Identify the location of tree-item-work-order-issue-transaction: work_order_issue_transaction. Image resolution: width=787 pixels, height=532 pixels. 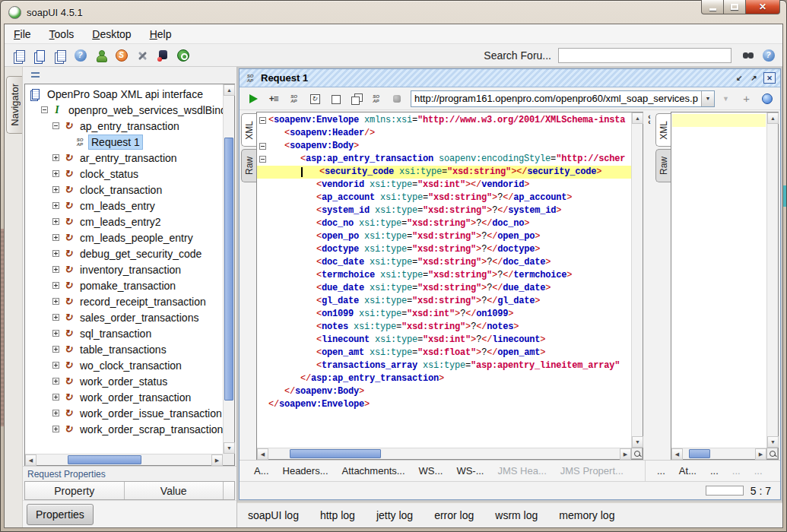
(124, 413).